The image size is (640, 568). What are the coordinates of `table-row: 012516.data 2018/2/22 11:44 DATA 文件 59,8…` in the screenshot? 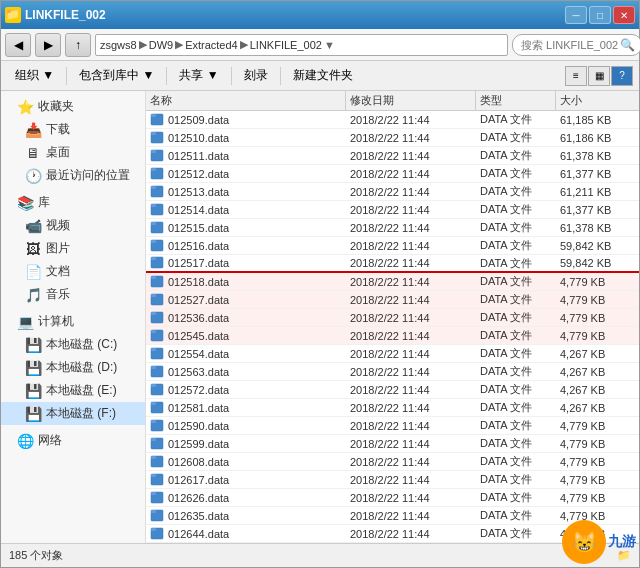 It's located at (392, 246).